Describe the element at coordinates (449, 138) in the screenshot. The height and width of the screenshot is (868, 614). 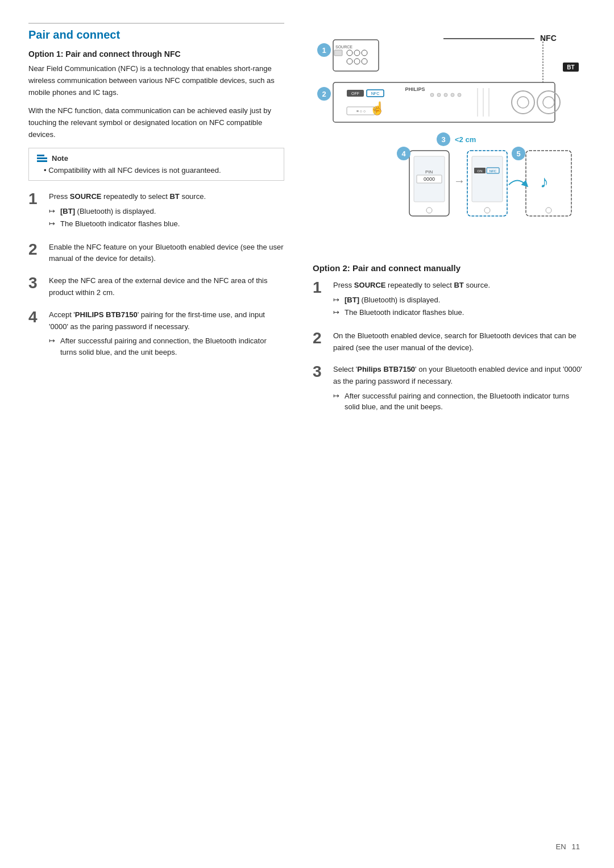
I see `diagram-area: NFC 1 SOURCE BT` at that location.